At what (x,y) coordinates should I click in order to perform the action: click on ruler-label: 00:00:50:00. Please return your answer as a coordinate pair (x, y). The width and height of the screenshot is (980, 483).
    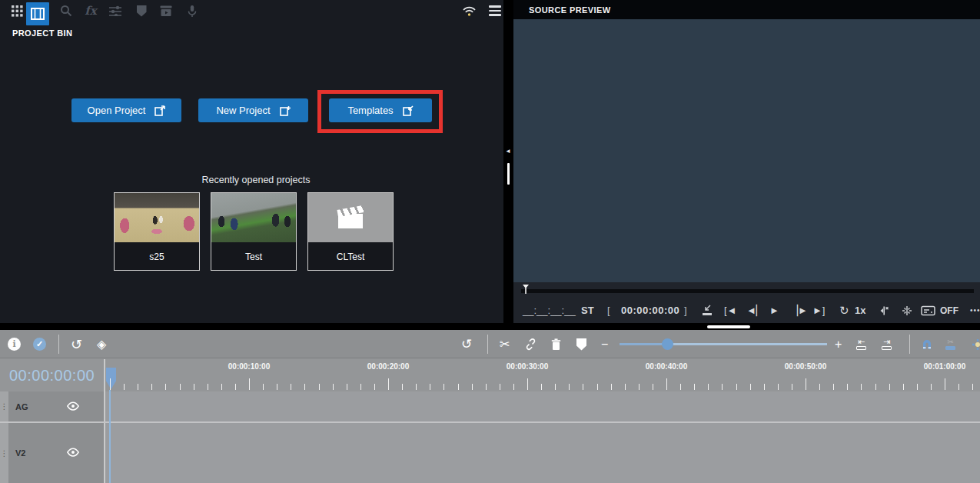
    Looking at the image, I should click on (806, 366).